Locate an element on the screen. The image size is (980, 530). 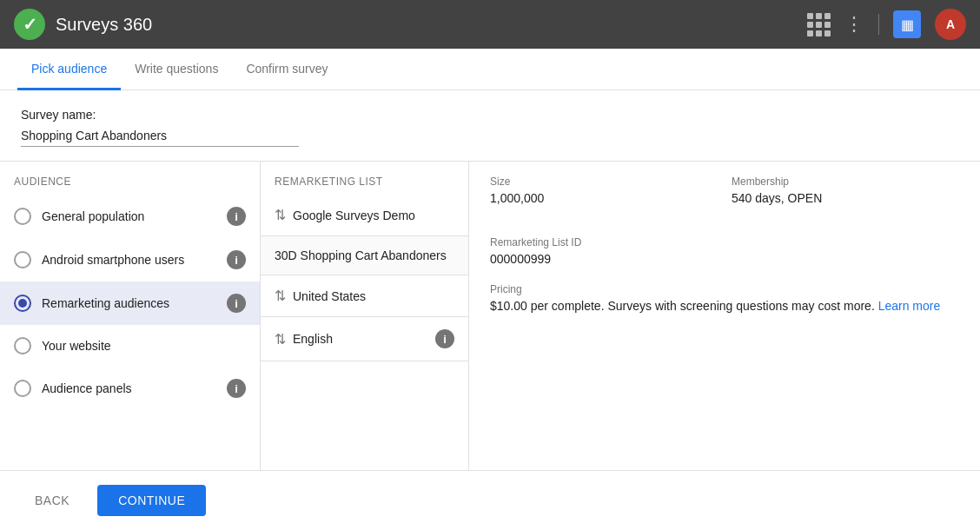
remarketing-item-united-states: ⇅ United States is located at coordinates (365, 296).